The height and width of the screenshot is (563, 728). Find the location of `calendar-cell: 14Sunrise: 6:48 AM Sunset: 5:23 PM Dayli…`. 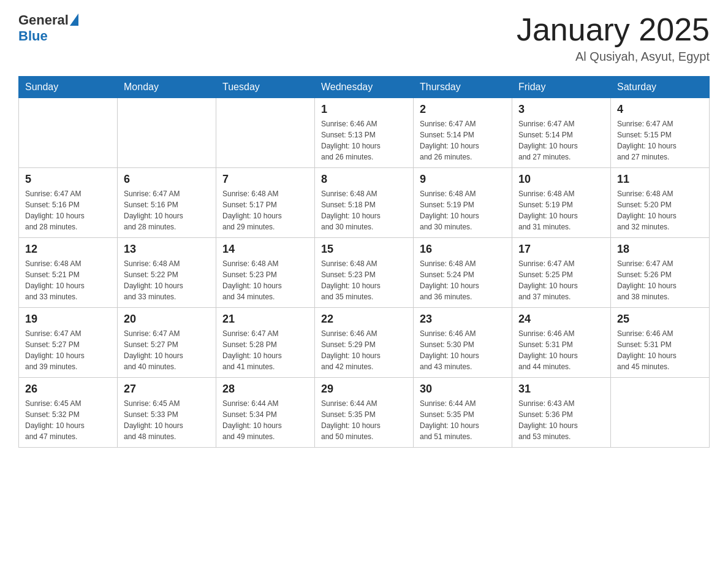

calendar-cell: 14Sunrise: 6:48 AM Sunset: 5:23 PM Dayli… is located at coordinates (266, 273).